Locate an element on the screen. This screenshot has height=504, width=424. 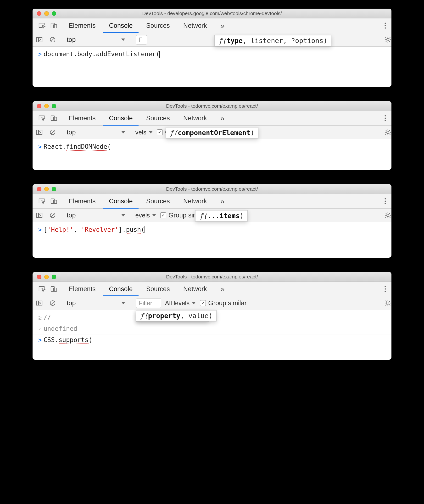
console-body: ƒ(...items) > ['Help!', 'Revolver'].push… is located at coordinates (212, 240).